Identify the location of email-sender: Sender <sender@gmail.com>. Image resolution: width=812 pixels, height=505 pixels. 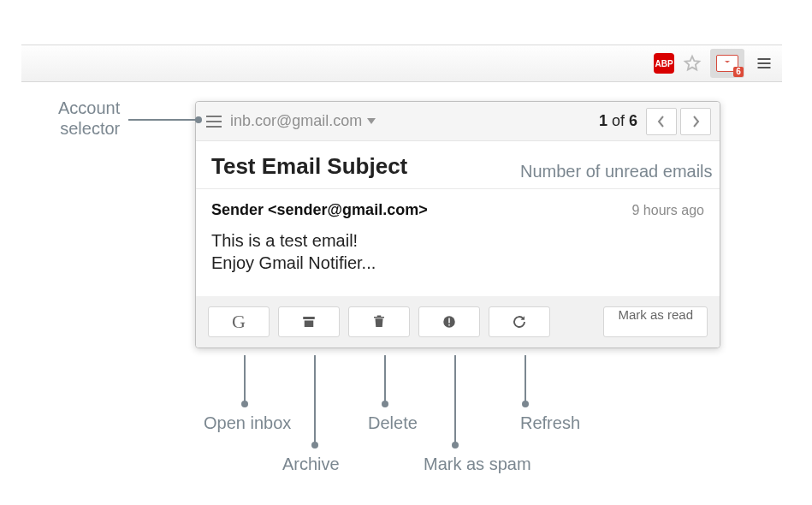
(421, 211).